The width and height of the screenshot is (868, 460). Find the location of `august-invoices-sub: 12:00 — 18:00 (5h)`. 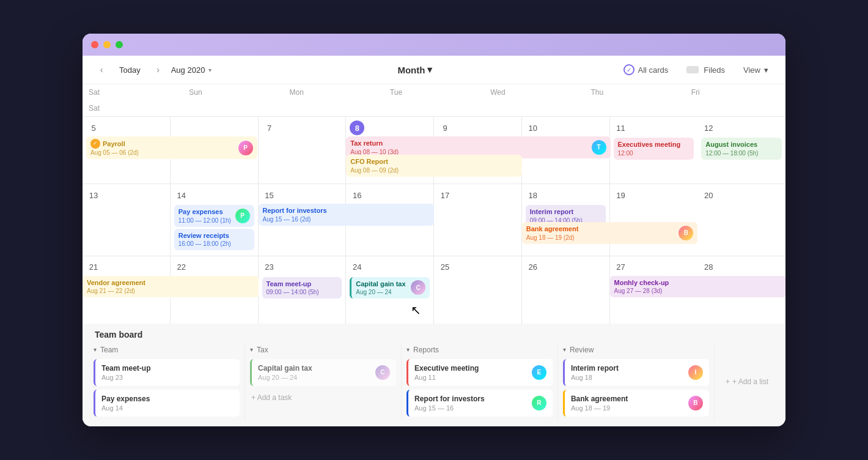

august-invoices-sub: 12:00 — 18:00 (5h) is located at coordinates (741, 153).